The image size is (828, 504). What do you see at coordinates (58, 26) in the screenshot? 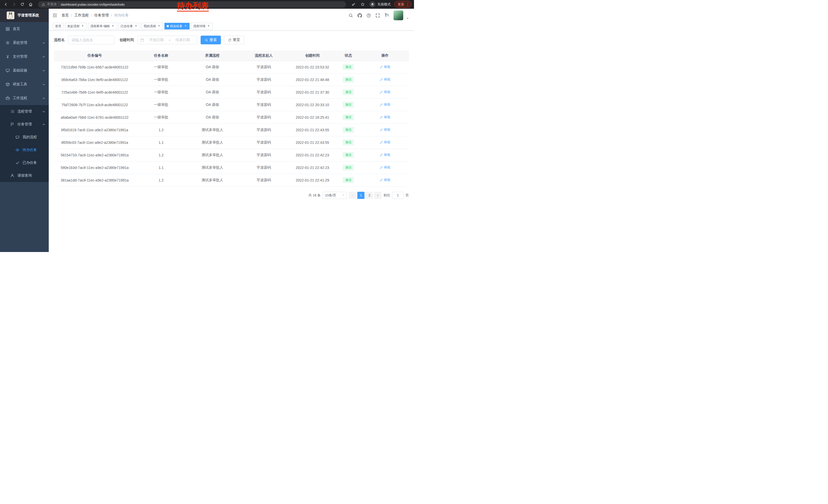
I see `tab-首页: 首页` at bounding box center [58, 26].